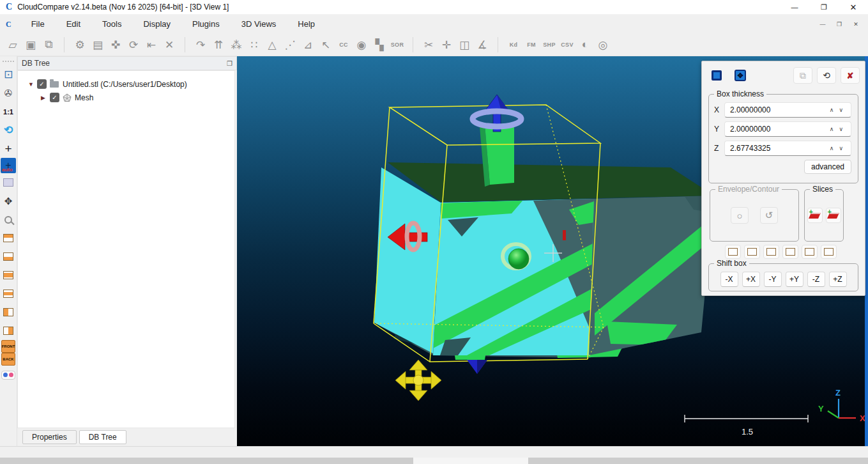 The width and height of the screenshot is (868, 464). Describe the element at coordinates (8, 346) in the screenshot. I see `view-iso-front-icon: FRONT` at that location.